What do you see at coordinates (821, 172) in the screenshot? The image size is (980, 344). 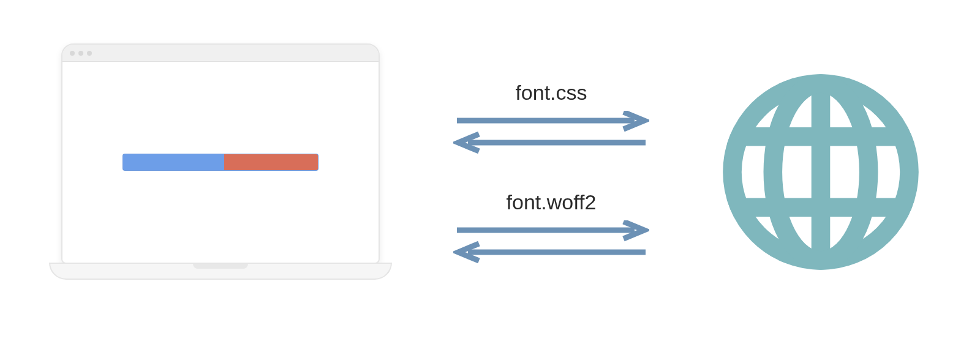 I see `globe-icon` at bounding box center [821, 172].